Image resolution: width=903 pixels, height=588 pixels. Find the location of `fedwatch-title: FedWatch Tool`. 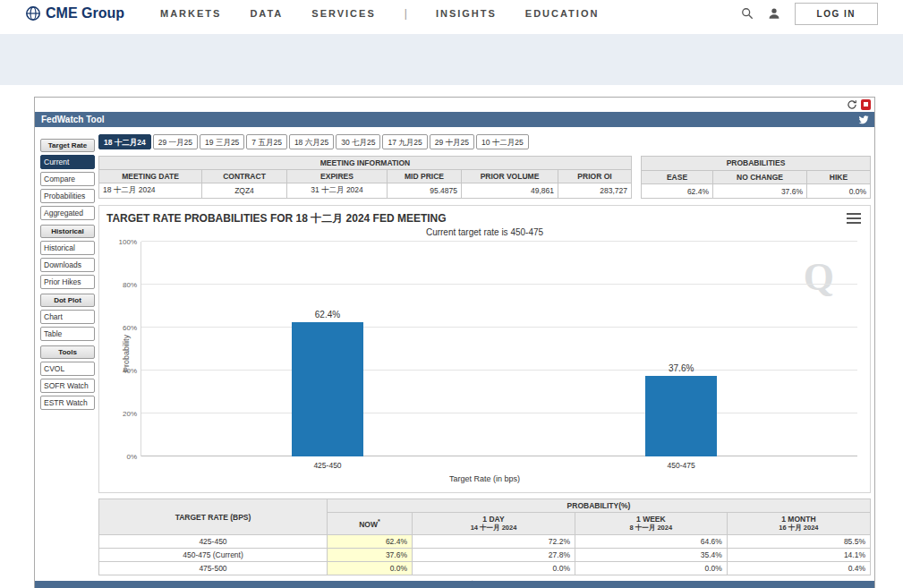

fedwatch-title: FedWatch Tool is located at coordinates (73, 120).